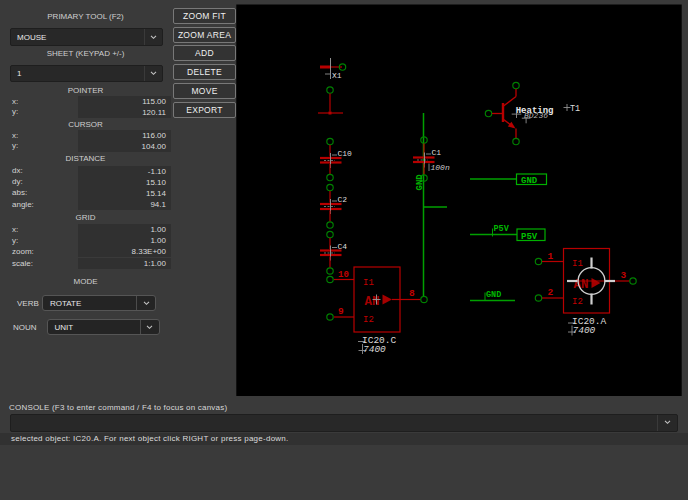 The width and height of the screenshot is (688, 500). What do you see at coordinates (341, 312) in the screenshot?
I see `svg-text: 9` at bounding box center [341, 312].